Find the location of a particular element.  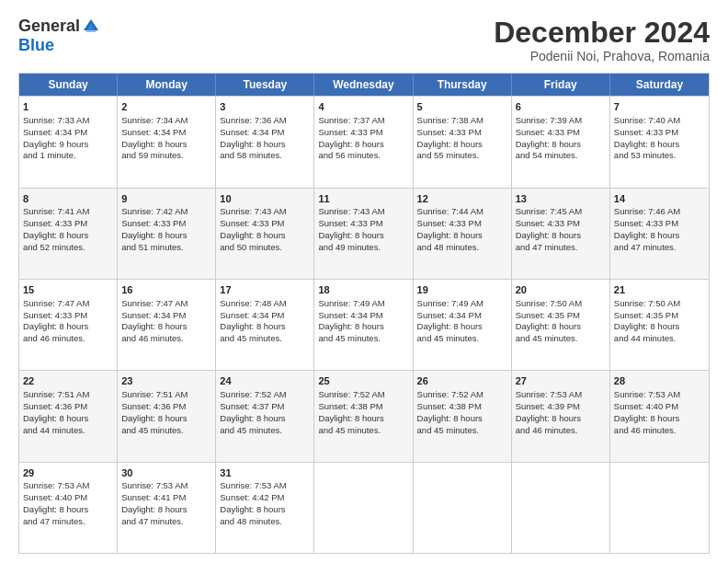

day-number: 24 is located at coordinates (265, 381).